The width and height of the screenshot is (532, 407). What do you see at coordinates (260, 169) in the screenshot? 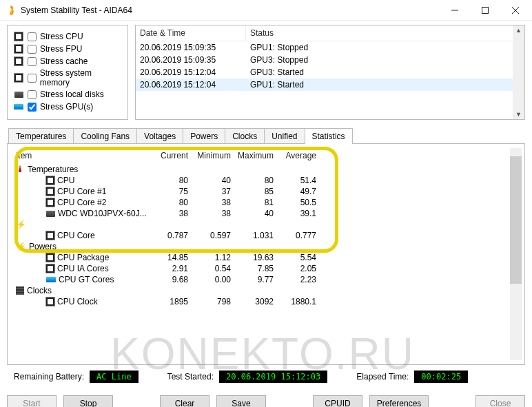
I see `stats-group: 🌡Temperatures` at bounding box center [260, 169].